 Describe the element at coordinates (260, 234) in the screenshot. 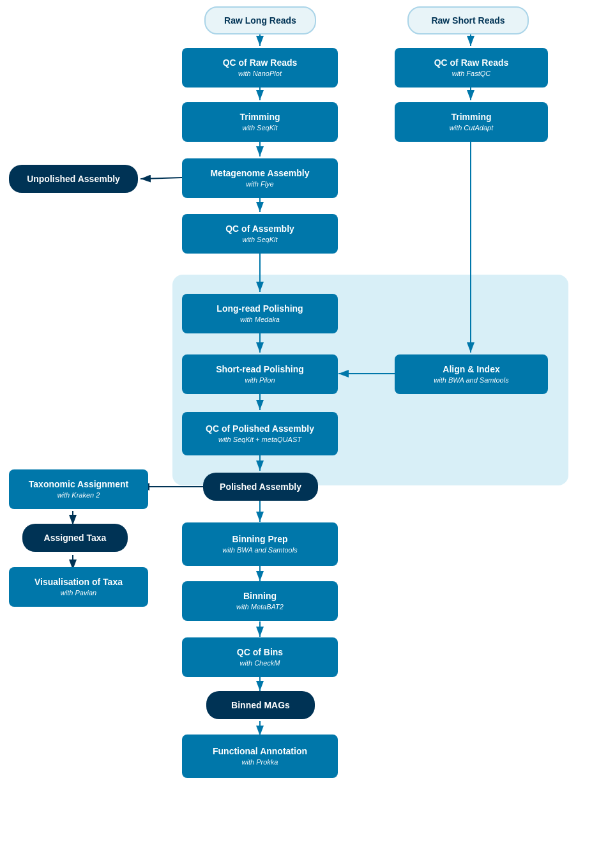

I see `qc-assembly-node: QC of Assembly with SeqKit` at that location.